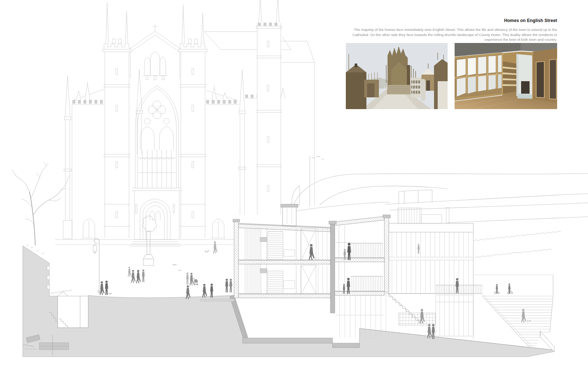 The height and width of the screenshot is (378, 588). What do you see at coordinates (473, 280) in the screenshot?
I see `rear-elevation-and-terraces` at bounding box center [473, 280].